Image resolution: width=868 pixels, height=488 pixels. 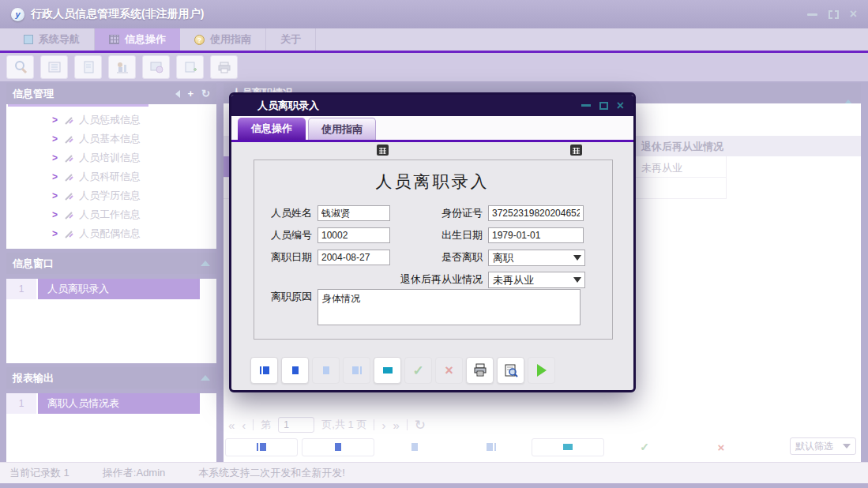 What do you see at coordinates (224, 67) in the screenshot?
I see `printer-tool-button` at bounding box center [224, 67].